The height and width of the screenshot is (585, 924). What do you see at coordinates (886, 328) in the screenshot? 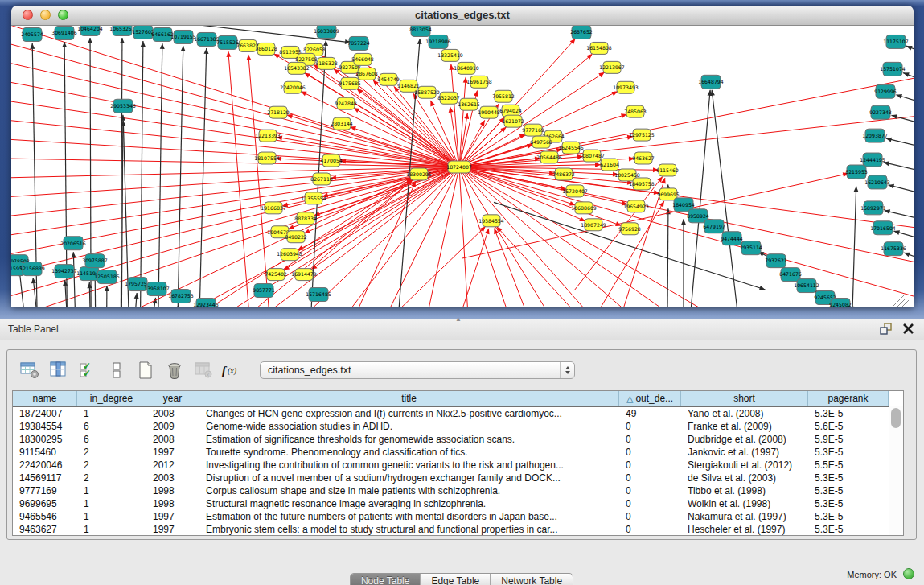
I see `float-panel-icon` at bounding box center [886, 328].